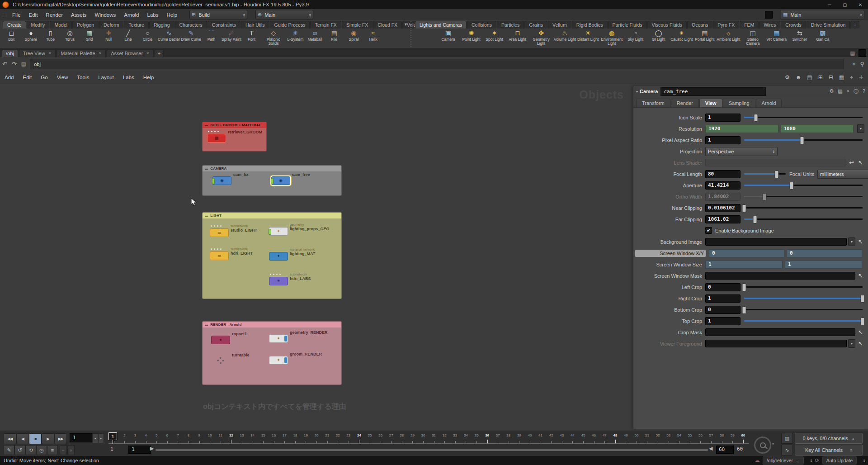 The height and width of the screenshot is (465, 868). What do you see at coordinates (95, 438) in the screenshot?
I see `frame-decrement-icon: ◂` at bounding box center [95, 438].